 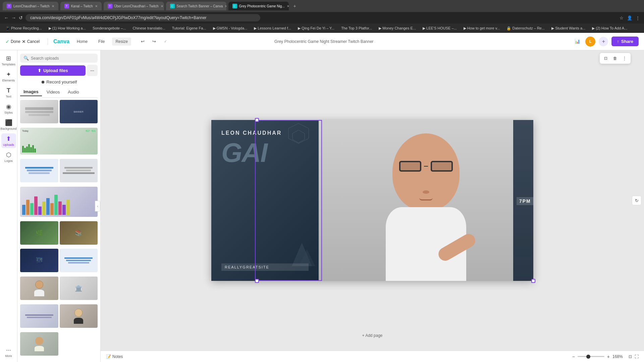 I want to click on sidebar-item-templates: ⊞ Templates, so click(x=9, y=60).